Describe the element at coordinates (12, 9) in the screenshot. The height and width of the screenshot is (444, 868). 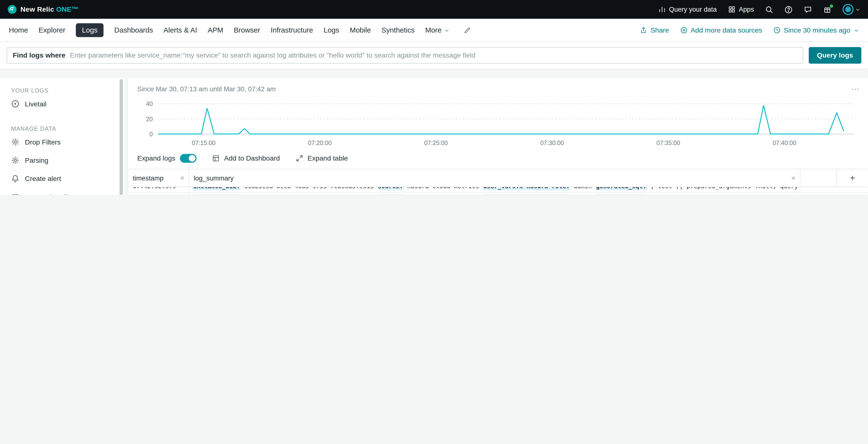
I see `newrelic-logo-icon` at that location.